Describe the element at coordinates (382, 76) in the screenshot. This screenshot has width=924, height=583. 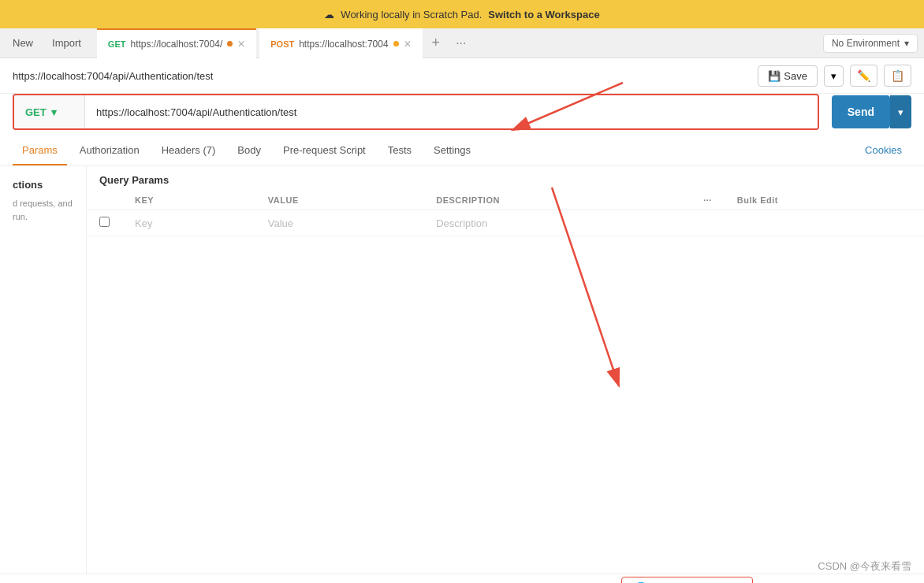
I see `request-title: https://localhost:7004/api/Authenticatio…` at that location.